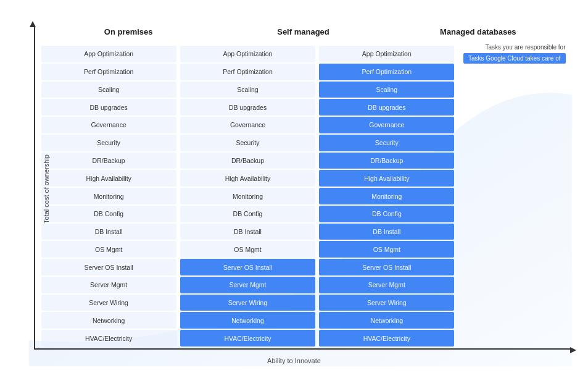  Describe the element at coordinates (303, 349) in the screenshot. I see `x-axis` at that location.